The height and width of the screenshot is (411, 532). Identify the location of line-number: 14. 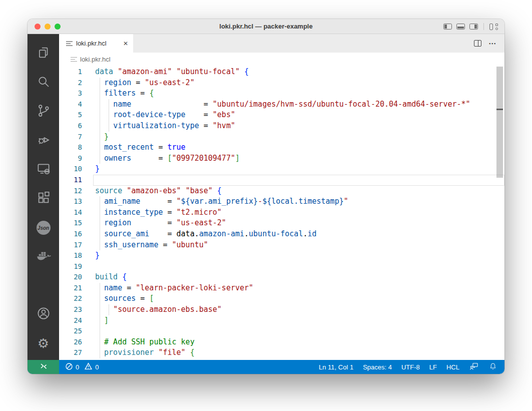
(77, 213).